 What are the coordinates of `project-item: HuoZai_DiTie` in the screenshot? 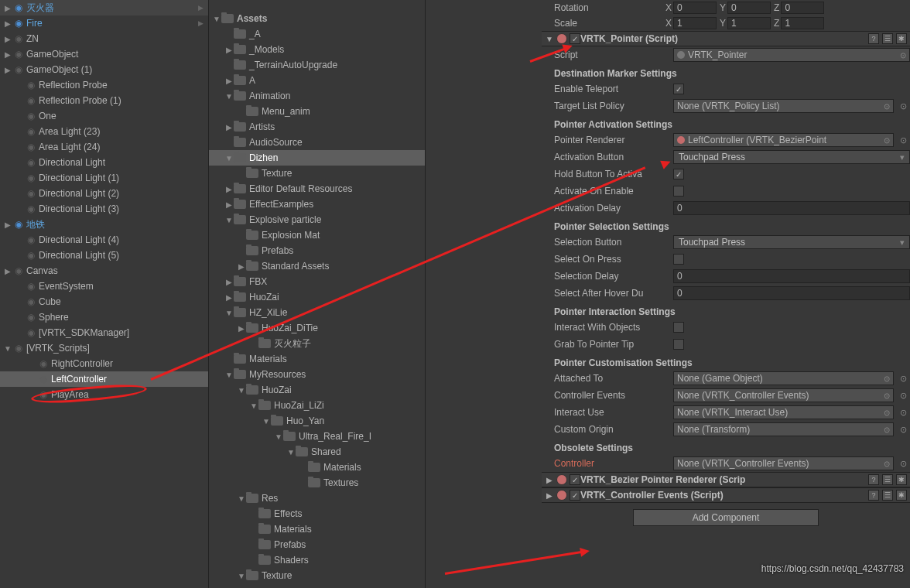 It's located at (317, 328).